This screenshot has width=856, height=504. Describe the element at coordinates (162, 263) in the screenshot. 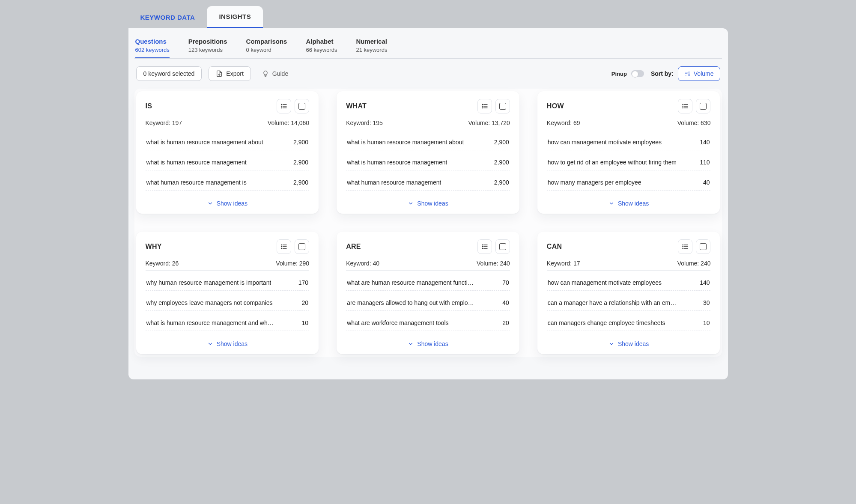

I see `keyword-count: Keyword: 26` at that location.